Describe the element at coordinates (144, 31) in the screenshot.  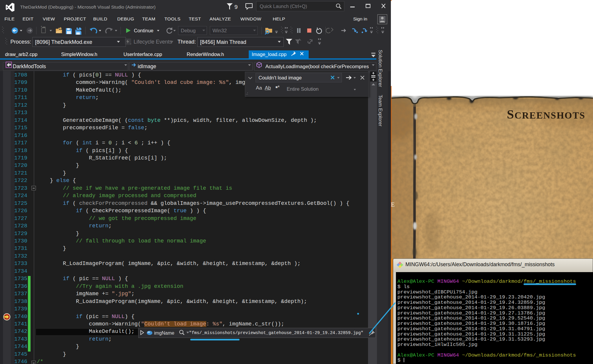
I see `svg-text: Continue` at that location.